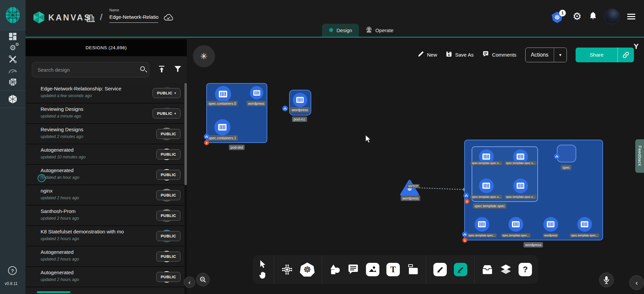  Describe the element at coordinates (13, 59) in the screenshot. I see `nav-configuration` at that location.